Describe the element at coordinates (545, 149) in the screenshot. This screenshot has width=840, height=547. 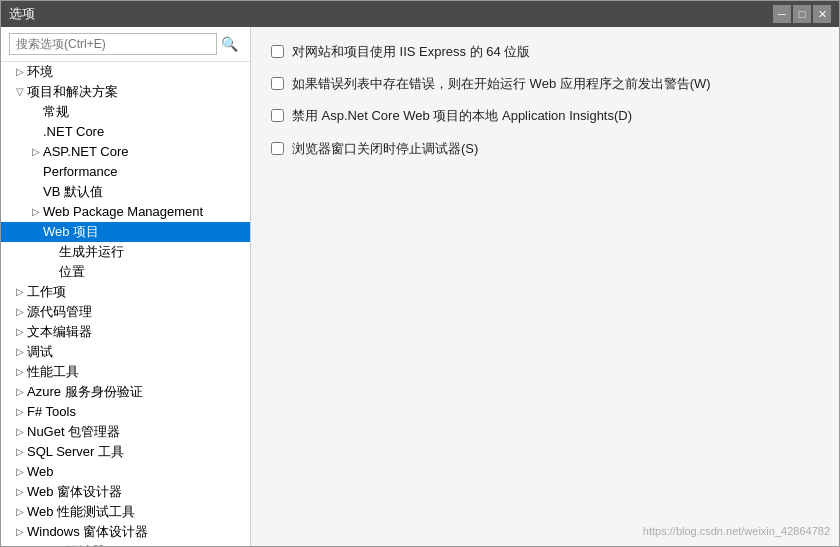
I see `option-row-stop-debugger: 浏览器窗口关闭时停止调试器(S)` at that location.